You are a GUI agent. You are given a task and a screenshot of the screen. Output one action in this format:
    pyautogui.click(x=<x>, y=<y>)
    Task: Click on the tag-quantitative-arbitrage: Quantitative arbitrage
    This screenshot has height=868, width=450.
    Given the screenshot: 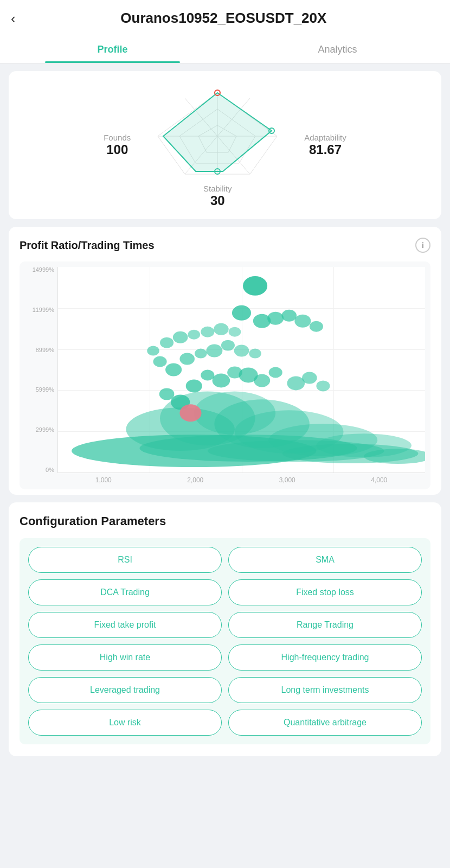 What is the action you would take?
    pyautogui.click(x=325, y=723)
    